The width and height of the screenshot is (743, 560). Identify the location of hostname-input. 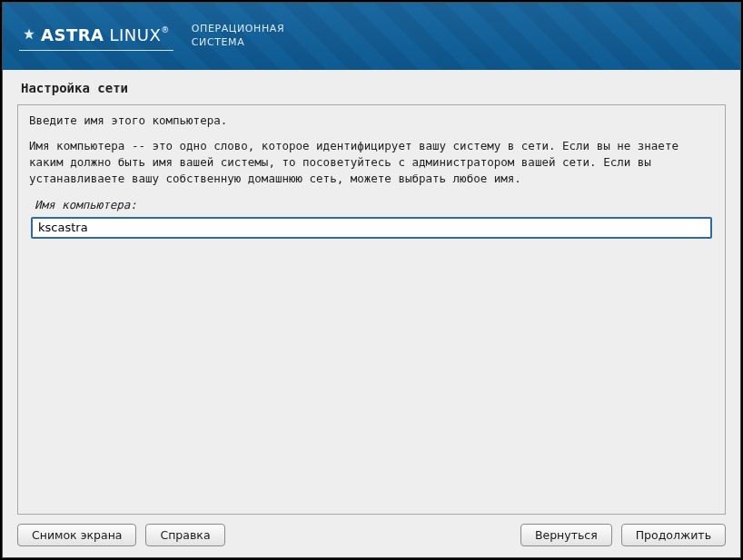
(372, 228).